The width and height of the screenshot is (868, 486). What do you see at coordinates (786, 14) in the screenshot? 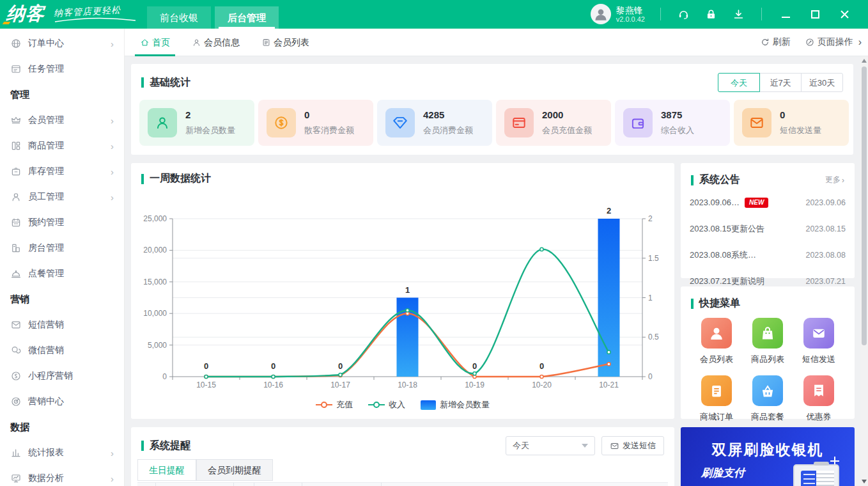
I see `minimize-button` at bounding box center [786, 14].